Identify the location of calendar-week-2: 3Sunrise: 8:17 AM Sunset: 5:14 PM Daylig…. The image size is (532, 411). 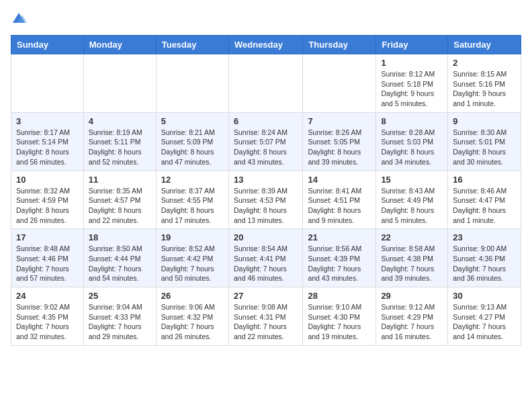
(266, 141).